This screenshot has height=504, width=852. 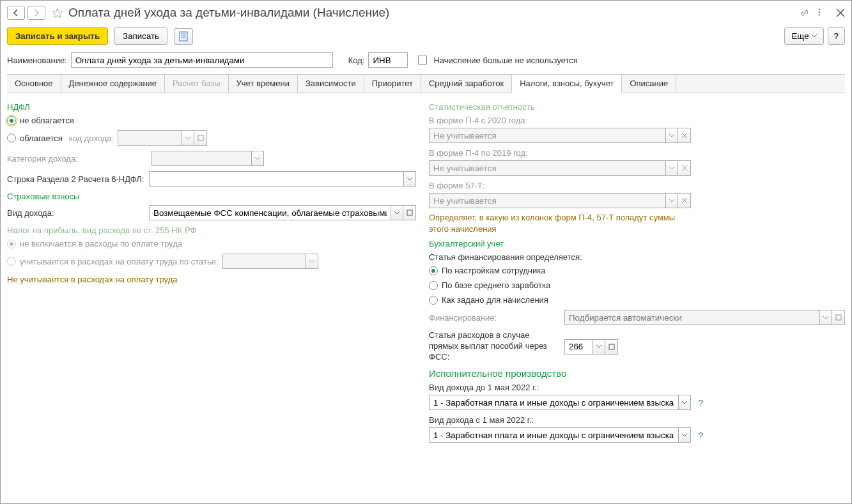 What do you see at coordinates (201, 158) in the screenshot?
I see `category-input` at bounding box center [201, 158].